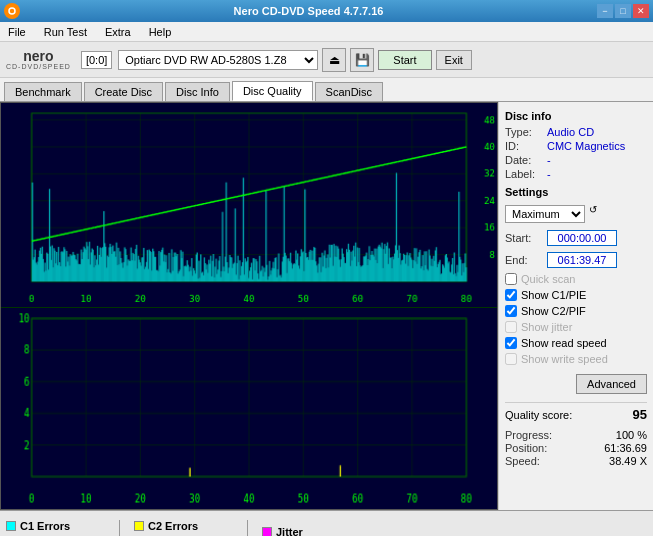  Describe the element at coordinates (308, 11) in the screenshot. I see `window-title: Nero CD-DVD Speed 4.7.7.16` at that location.